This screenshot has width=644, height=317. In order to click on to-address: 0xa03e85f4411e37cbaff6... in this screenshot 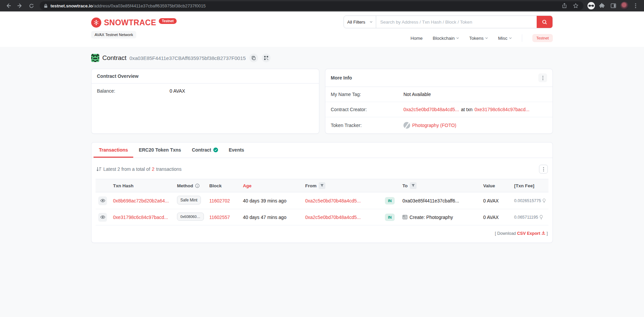, I will do `click(431, 201)`.